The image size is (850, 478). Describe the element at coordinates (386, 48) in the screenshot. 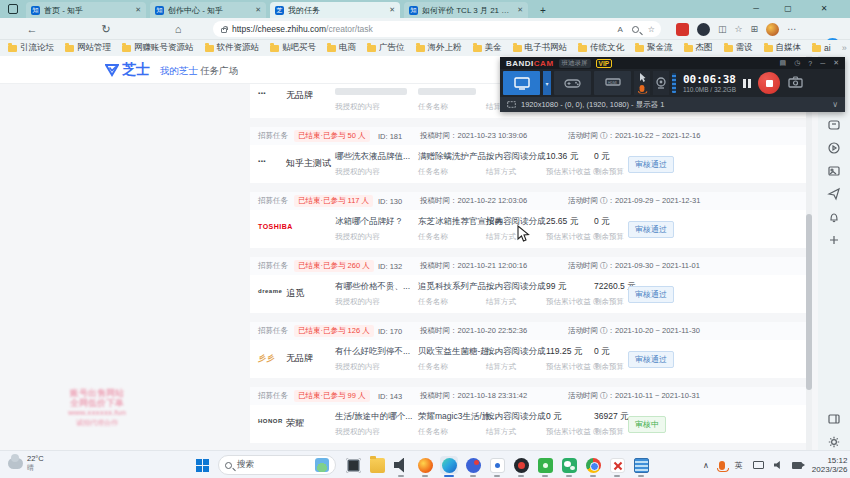

I see `bookmark-folder: 广告位` at that location.